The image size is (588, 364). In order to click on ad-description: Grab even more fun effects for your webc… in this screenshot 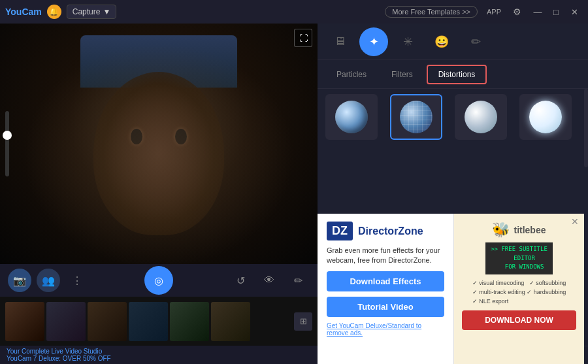, I will do `click(385, 256)`.